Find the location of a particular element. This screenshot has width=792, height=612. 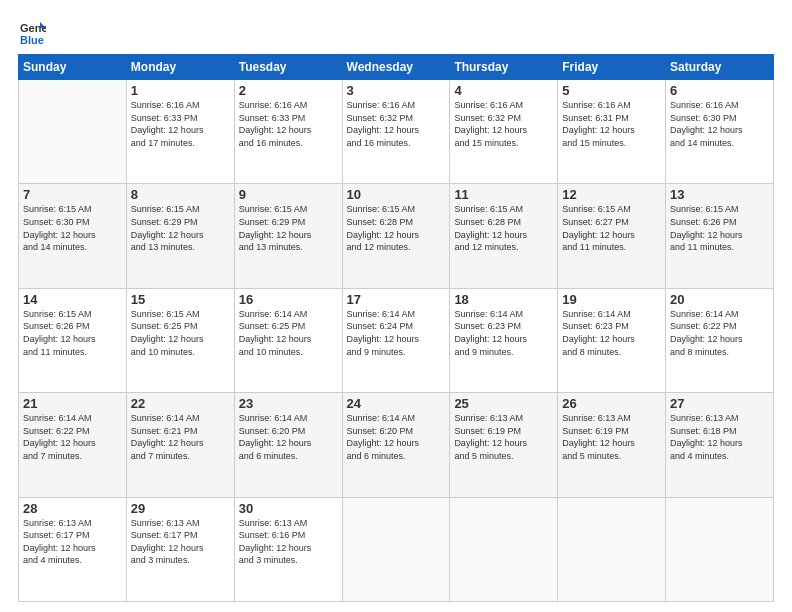

calendar-cell: 5Sunrise: 6:16 AM Sunset: 6:31 PM Daylig… is located at coordinates (612, 132).